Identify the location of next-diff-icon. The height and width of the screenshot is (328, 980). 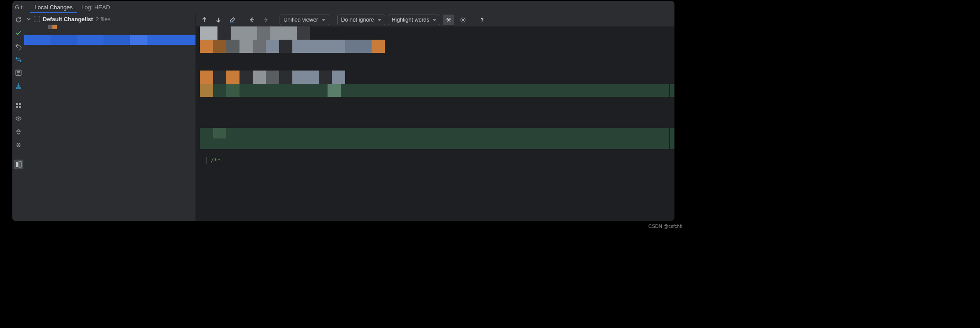
(218, 20).